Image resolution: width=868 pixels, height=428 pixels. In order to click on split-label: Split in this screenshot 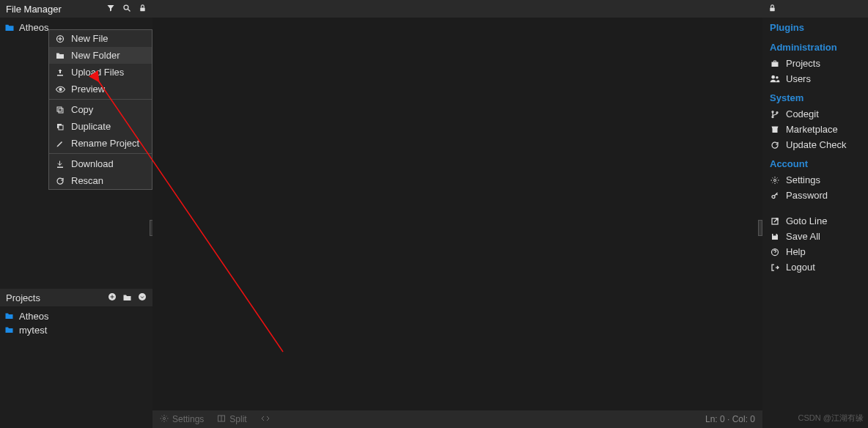, I will do `click(238, 419)`.